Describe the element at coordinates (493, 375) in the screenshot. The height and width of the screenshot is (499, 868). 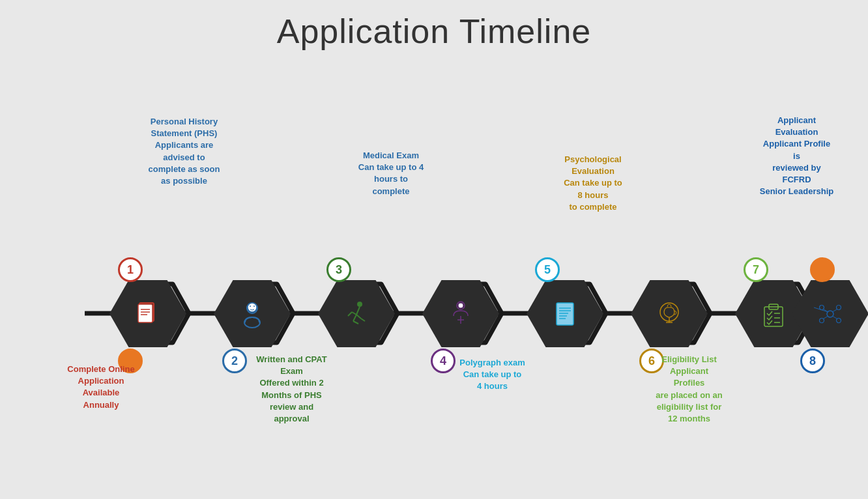
I see `step-5-label: Polygraph examCan take up to4 hours` at that location.